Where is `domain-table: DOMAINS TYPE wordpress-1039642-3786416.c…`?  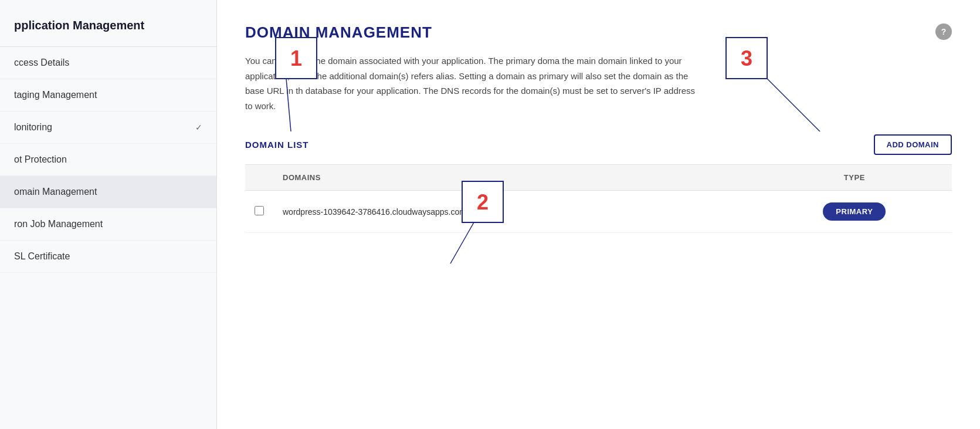
domain-table: DOMAINS TYPE wordpress-1039642-3786416.c… is located at coordinates (598, 198).